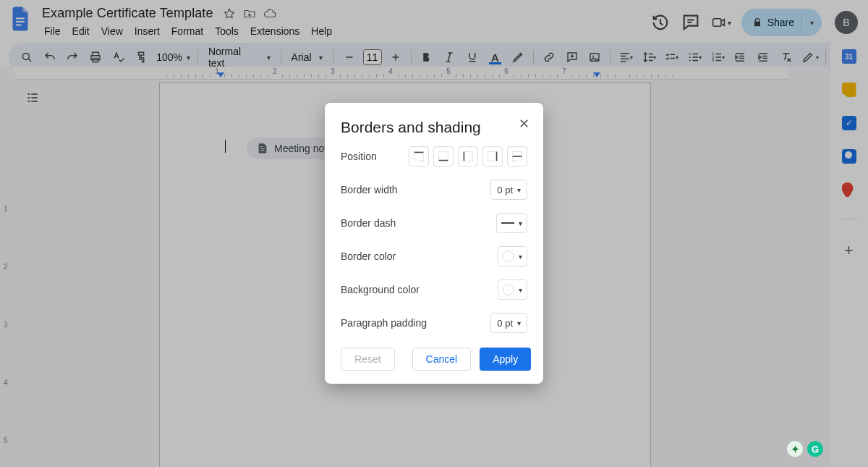 The image size is (868, 467). I want to click on bulleted-list-icon: ▾, so click(694, 57).